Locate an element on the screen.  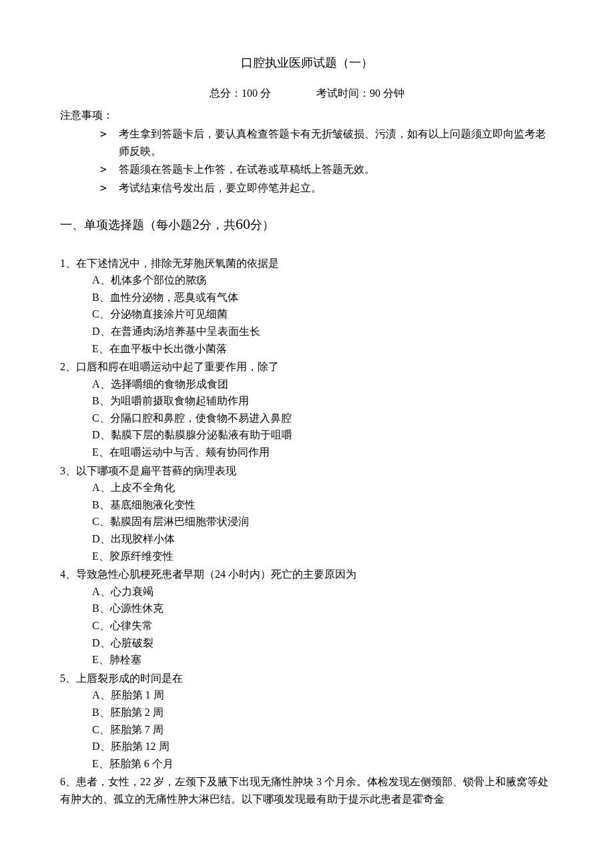
question: 2、口唇和腭在咀嚼运动中起了重要作用，除了 A、选择嚼细的食物形成食团 B、为咀… is located at coordinates (307, 410).